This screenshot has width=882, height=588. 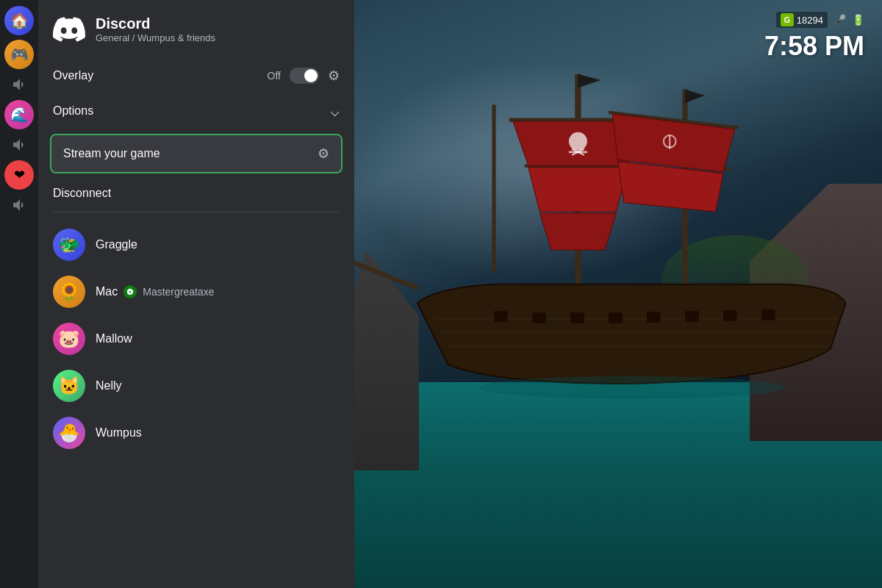 What do you see at coordinates (69, 292) in the screenshot?
I see `avatar-mac: 🌻` at bounding box center [69, 292].